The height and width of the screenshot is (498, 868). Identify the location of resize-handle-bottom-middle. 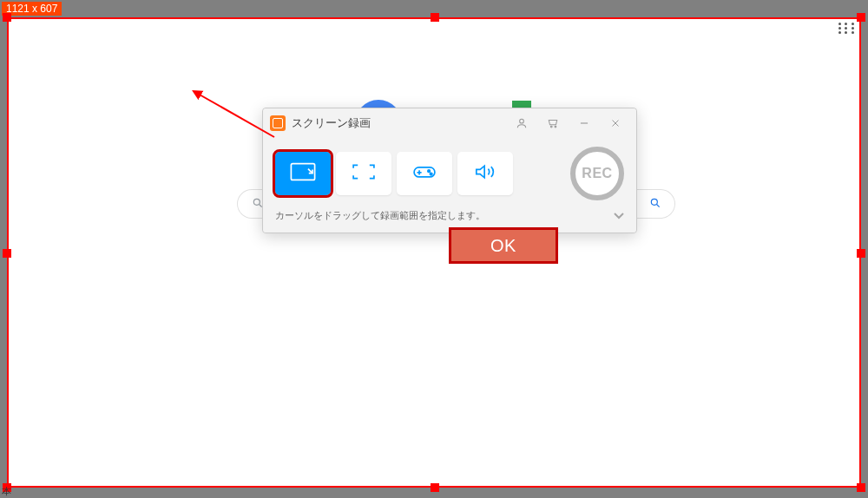
(435, 488).